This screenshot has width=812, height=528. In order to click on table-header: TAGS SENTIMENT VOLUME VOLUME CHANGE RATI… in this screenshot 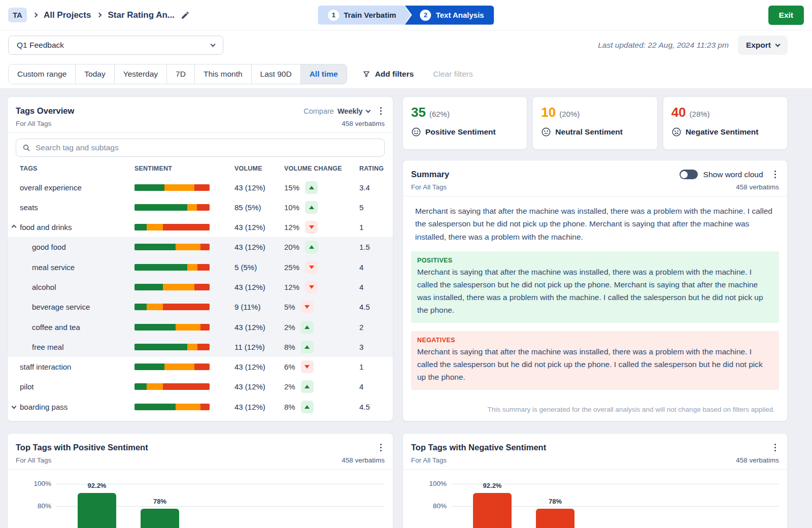, I will do `click(200, 169)`.